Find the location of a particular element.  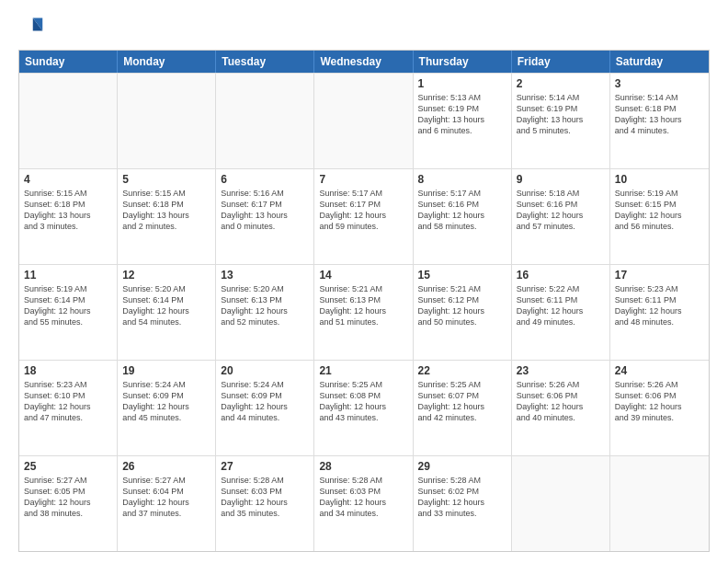

calendar-cell-18: 18Sunrise: 5:23 AM Sunset: 6:10 PM Dayli… is located at coordinates (68, 408).